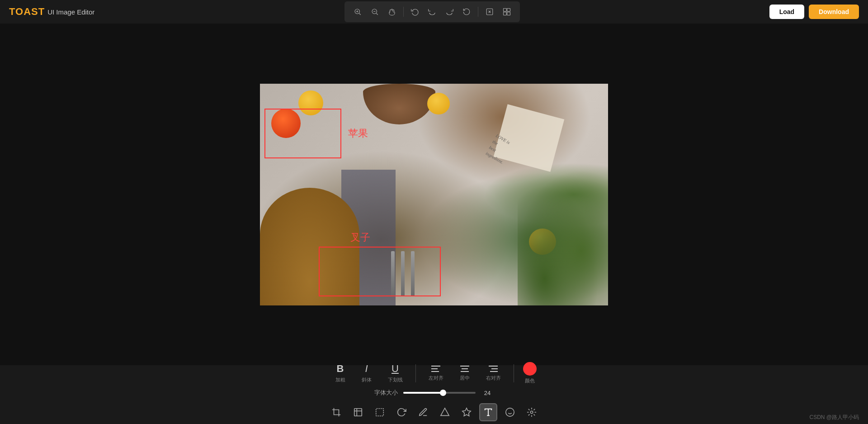  What do you see at coordinates (358, 133) in the screenshot?
I see `text-label-apple: 苹果` at bounding box center [358, 133].